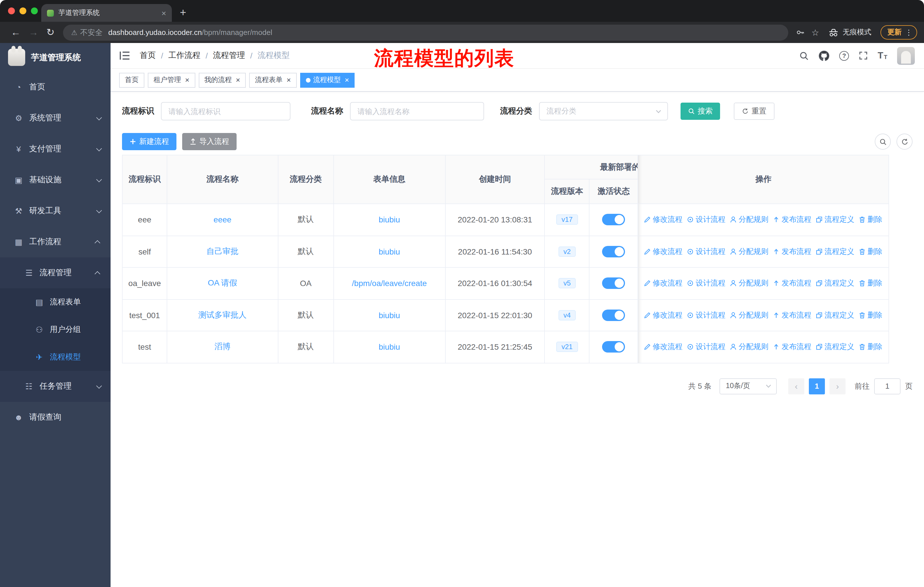 This screenshot has height=587, width=924. What do you see at coordinates (815, 32) in the screenshot?
I see `bookmark-star-icon: ☆` at bounding box center [815, 32].